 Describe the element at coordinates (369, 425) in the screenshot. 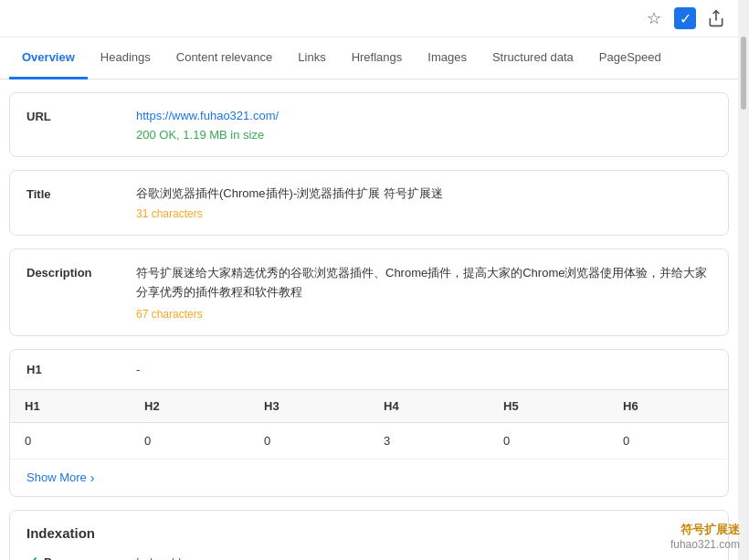

I see `headings-table: H1 H2 H3 H4 H5 H6 0 0 0 3` at that location.